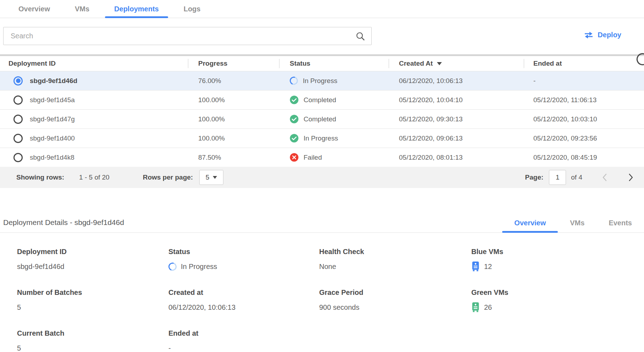  I want to click on field-created-at: Created at 06/12/2020, 10:06:13, so click(244, 300).